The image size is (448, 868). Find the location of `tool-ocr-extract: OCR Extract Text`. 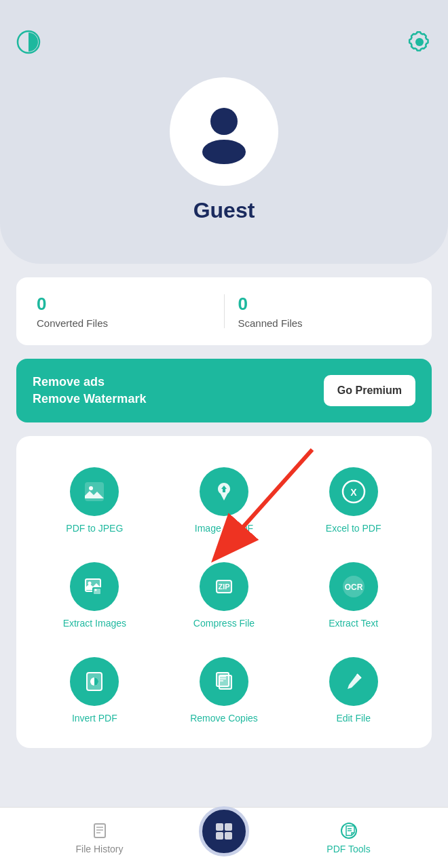

tool-ocr-extract: OCR Extract Text is located at coordinates (353, 595).